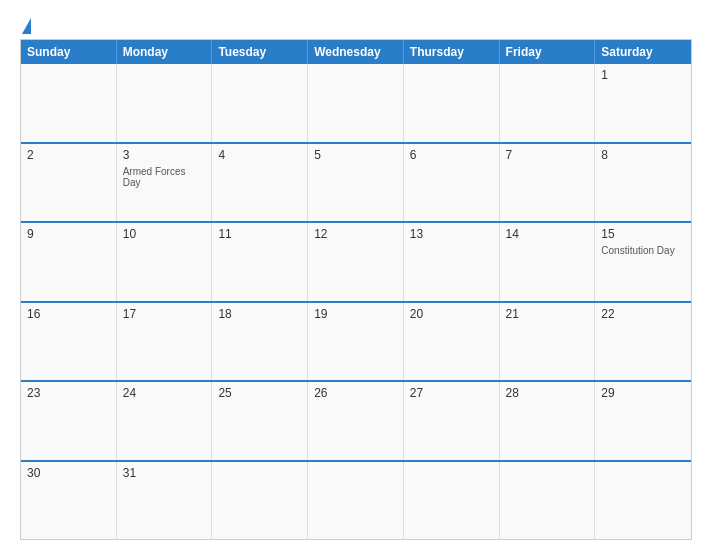 Image resolution: width=712 pixels, height=550 pixels. Describe the element at coordinates (68, 393) in the screenshot. I see `day-number: 23` at that location.